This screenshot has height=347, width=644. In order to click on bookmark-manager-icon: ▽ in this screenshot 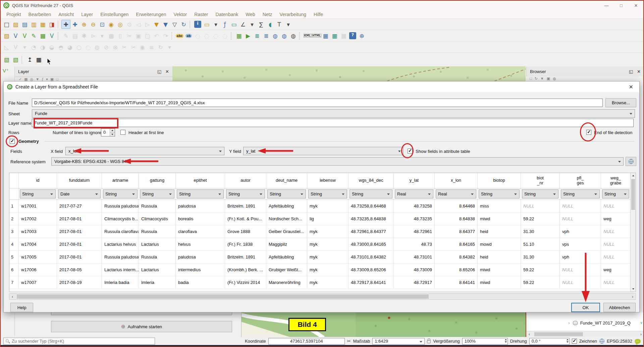, I will do `click(174, 24)`.